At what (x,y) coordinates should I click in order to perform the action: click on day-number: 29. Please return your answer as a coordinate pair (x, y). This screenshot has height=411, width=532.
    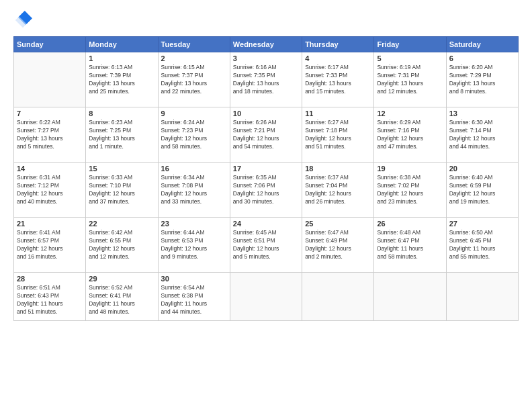
    Looking at the image, I should click on (122, 279).